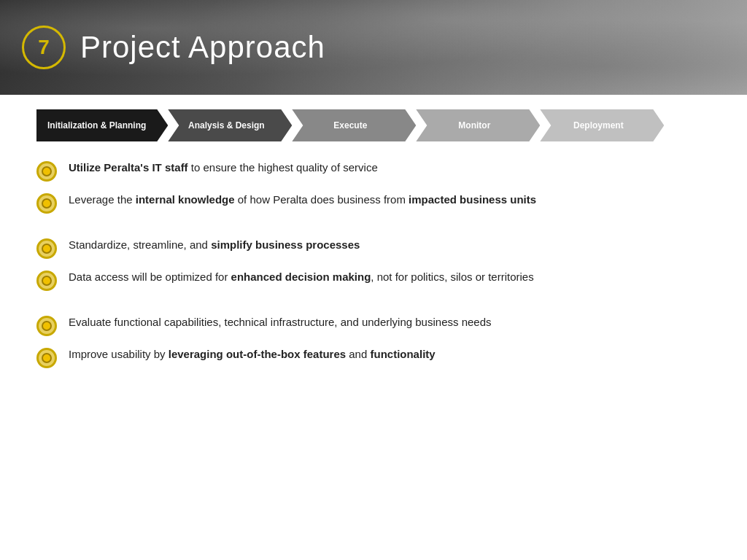 Image resolution: width=747 pixels, height=560 pixels. Describe the element at coordinates (374, 357) in the screenshot. I see `bullet-item-6: Improve usability by leveraging out-of-t…` at that location.